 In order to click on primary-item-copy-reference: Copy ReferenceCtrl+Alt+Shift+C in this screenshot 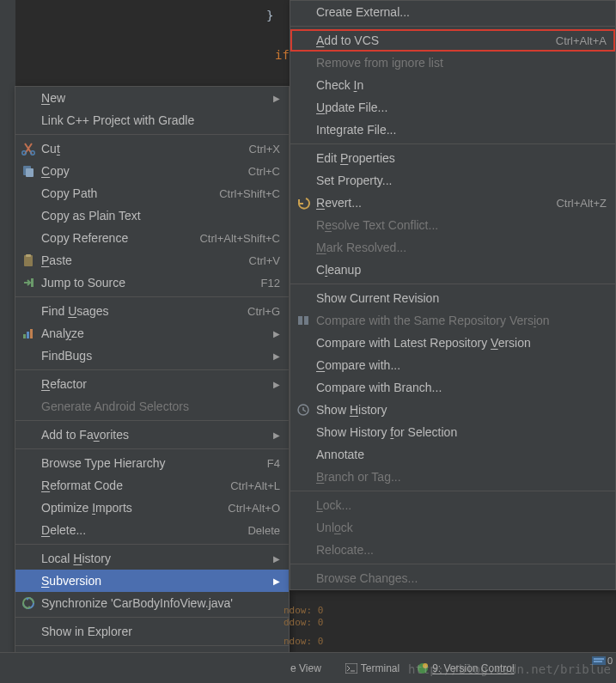, I will do `click(152, 238)`.